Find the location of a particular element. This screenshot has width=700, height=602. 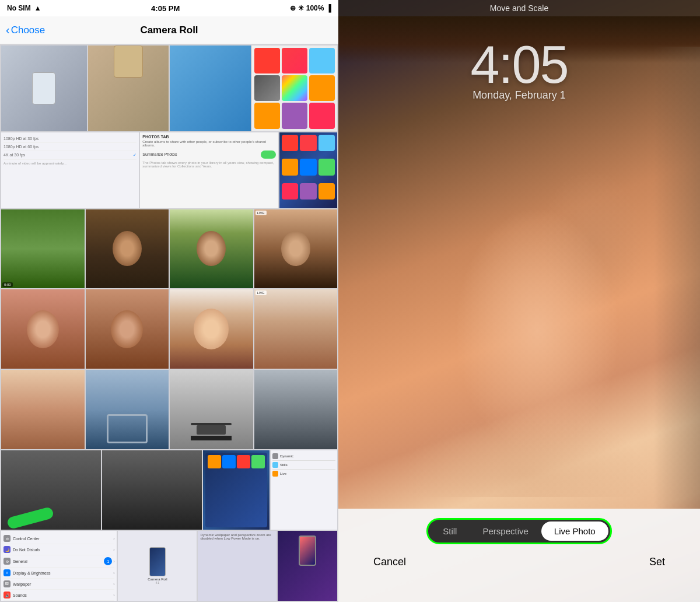

airplay-icon: ⊕ is located at coordinates (293, 8).